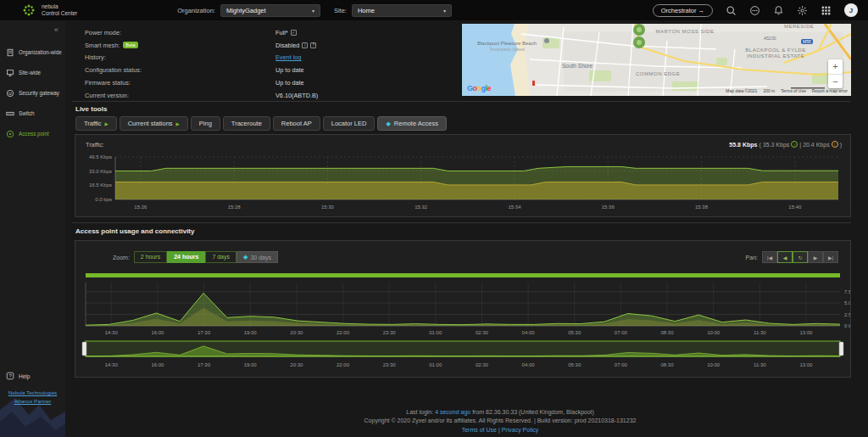  What do you see at coordinates (261, 124) in the screenshot?
I see `live-tools-tabs: Traffic ▶ Current stations ▶ Ping Tracer…` at bounding box center [261, 124].